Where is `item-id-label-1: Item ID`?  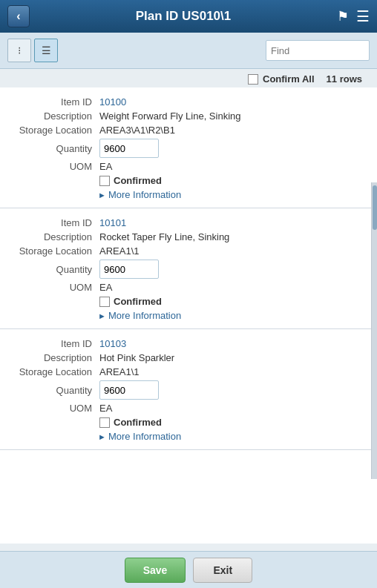 item-id-label-1: Item ID is located at coordinates (55, 102).